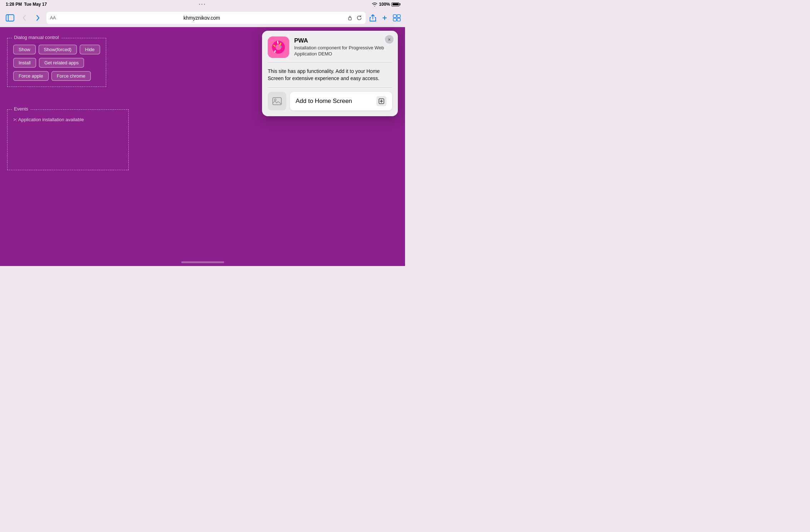 This screenshot has width=810, height=532. Describe the element at coordinates (56, 62) in the screenshot. I see `dialog-control-box: Dialog manual control Show Show(forced) …` at that location.